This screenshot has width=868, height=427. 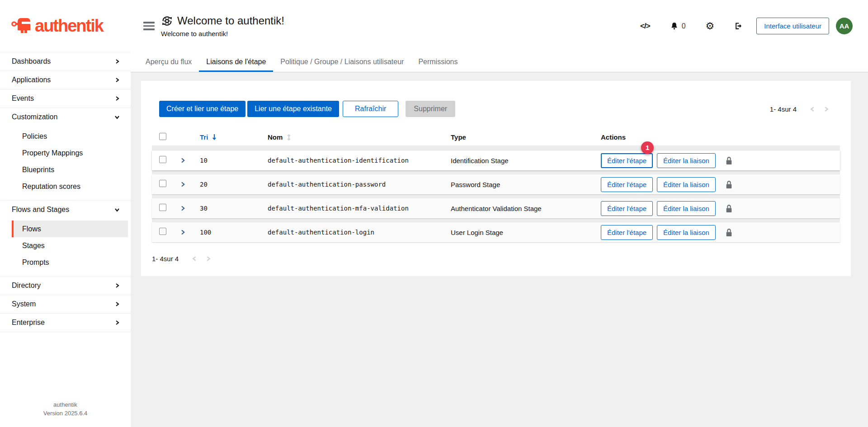 What do you see at coordinates (65, 323) in the screenshot?
I see `sidebar-item-enterprise: Enterprise` at bounding box center [65, 323].